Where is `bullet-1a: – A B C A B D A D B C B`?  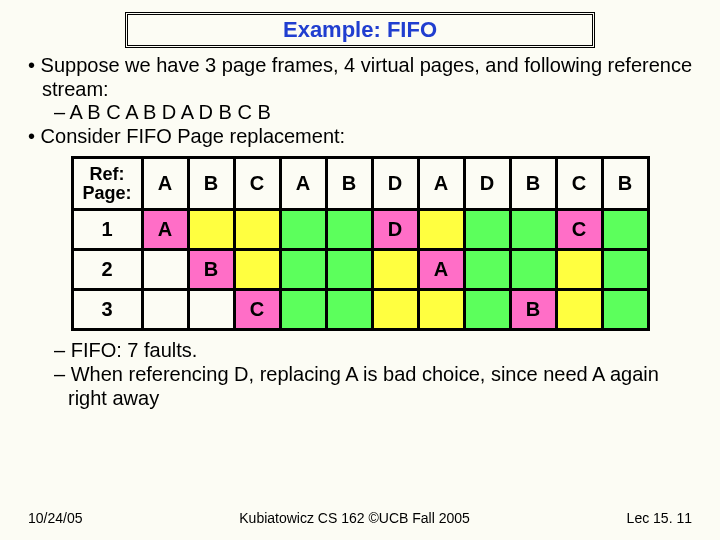
bullet-1a: – A B C A B D A D B C B is located at coordinates (363, 113).